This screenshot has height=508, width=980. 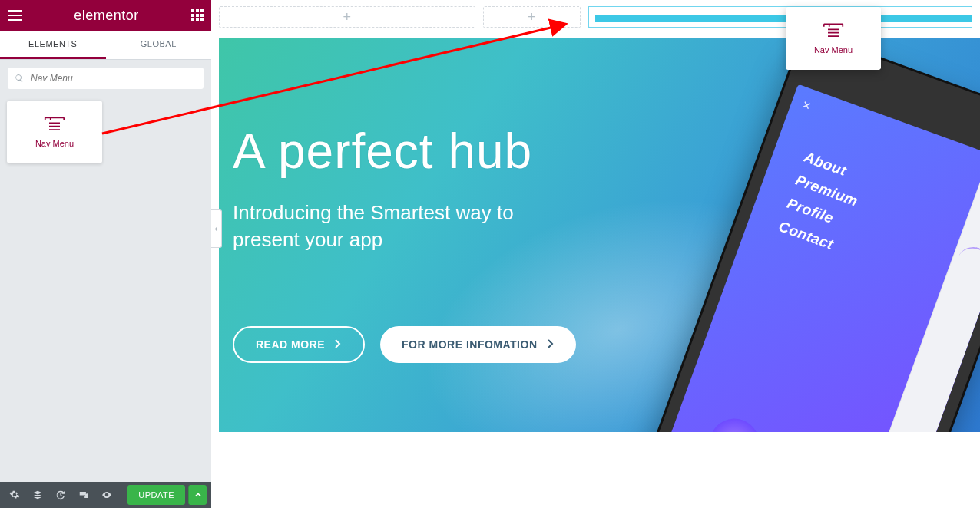 I want to click on add-column-2: +, so click(x=532, y=17).